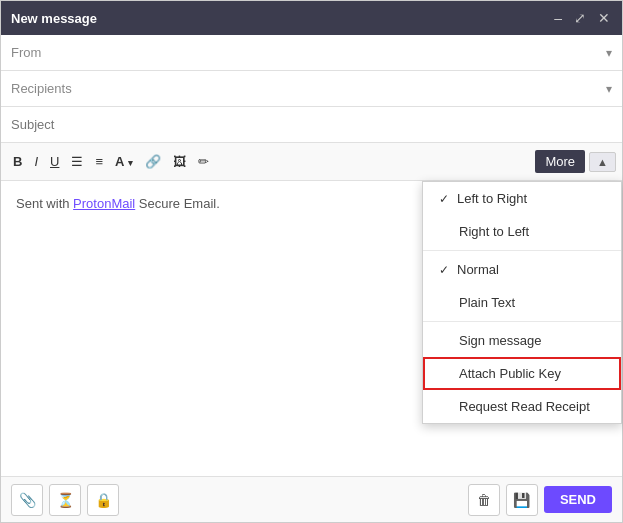  Describe the element at coordinates (500, 340) in the screenshot. I see `sign-label: Sign message` at that location.